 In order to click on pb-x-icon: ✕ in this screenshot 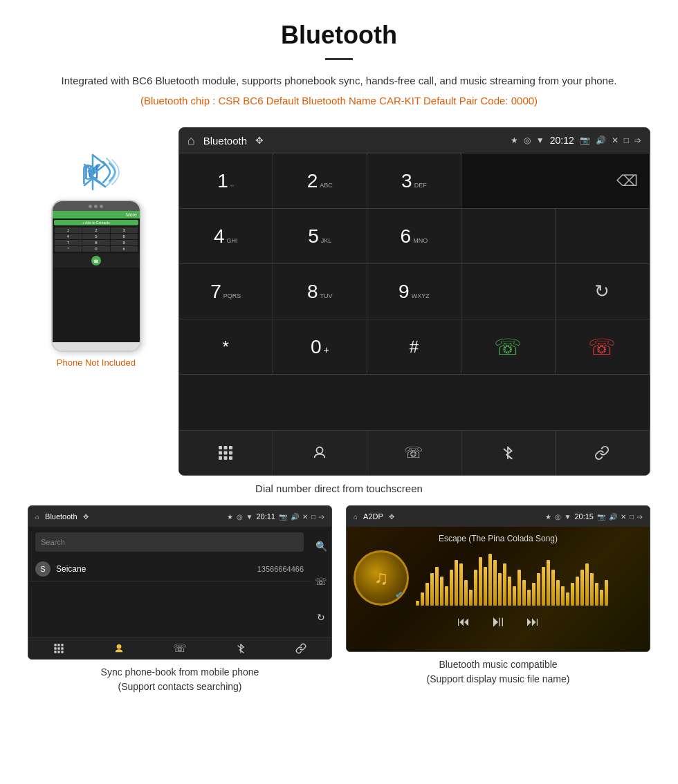, I will do `click(305, 517)`.